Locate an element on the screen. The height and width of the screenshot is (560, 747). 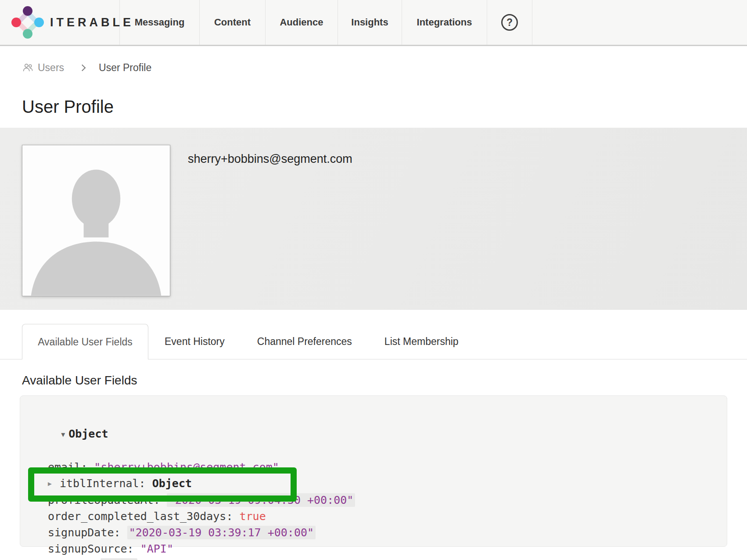
field-row-userId: userId: "567" is located at coordinates (374, 558).